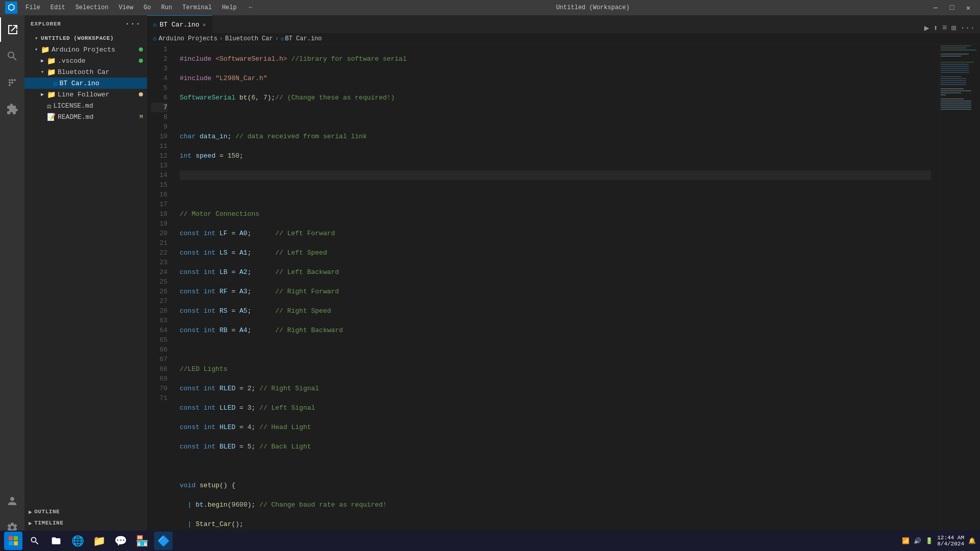 The width and height of the screenshot is (980, 551). I want to click on maximize-button: □, so click(952, 8).